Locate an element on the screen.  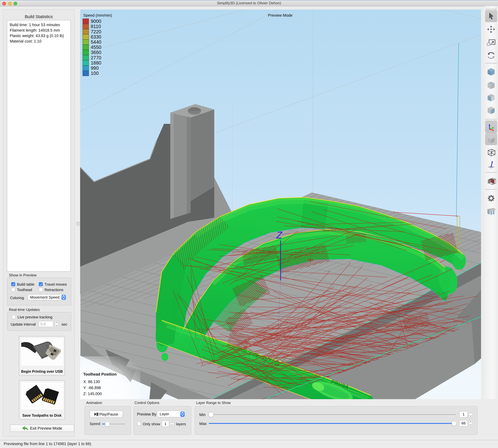
svg-text: 4550 is located at coordinates (96, 47).